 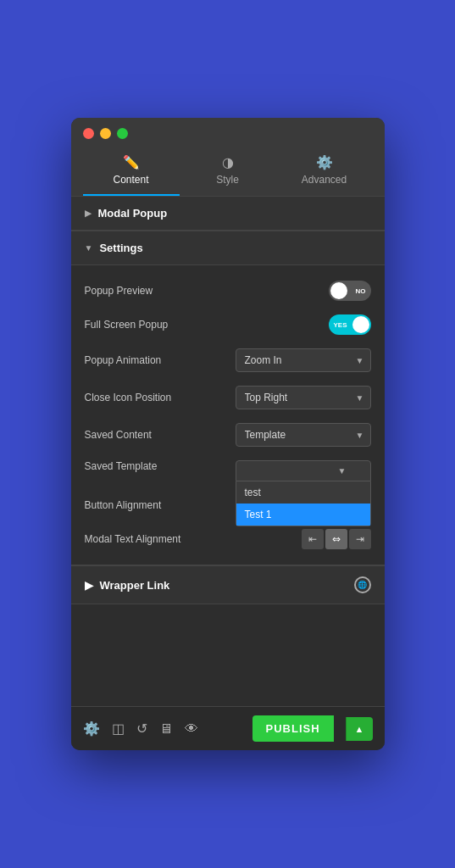 What do you see at coordinates (140, 325) in the screenshot?
I see `fullscreen-popup-label: Full Screen Popup` at bounding box center [140, 325].